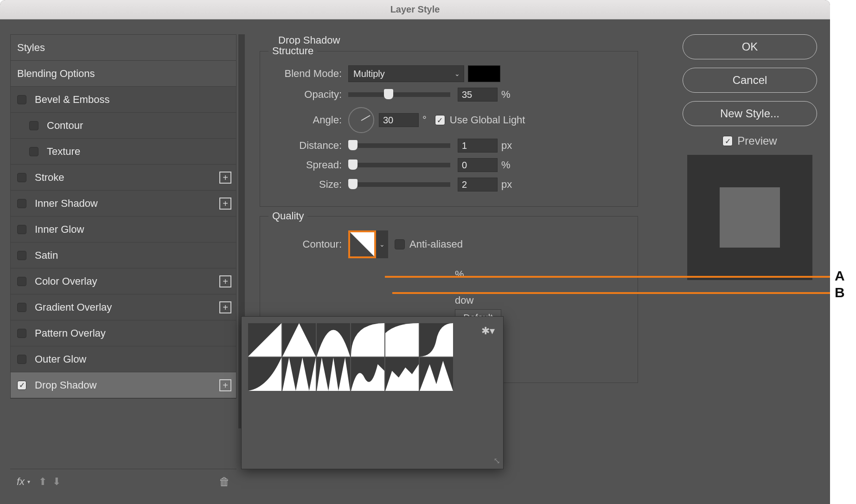  Describe the element at coordinates (309, 185) in the screenshot. I see `size-label: Size:` at that location.